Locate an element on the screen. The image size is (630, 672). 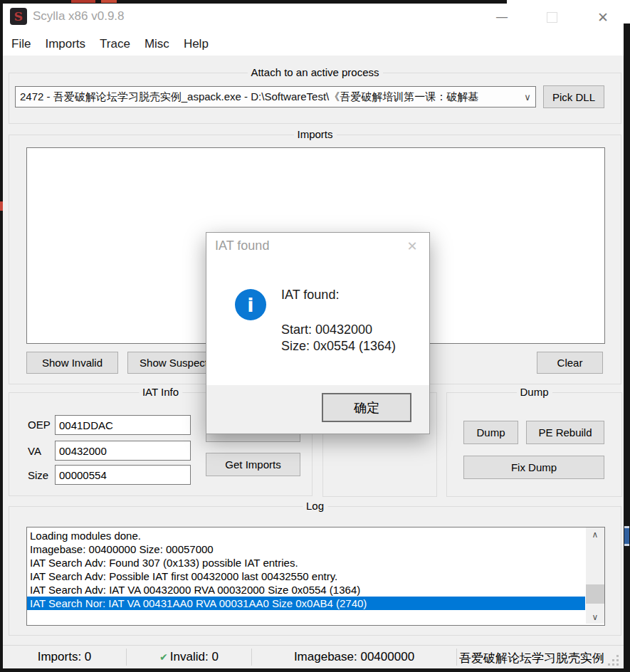
menu-help: Help is located at coordinates (196, 44).